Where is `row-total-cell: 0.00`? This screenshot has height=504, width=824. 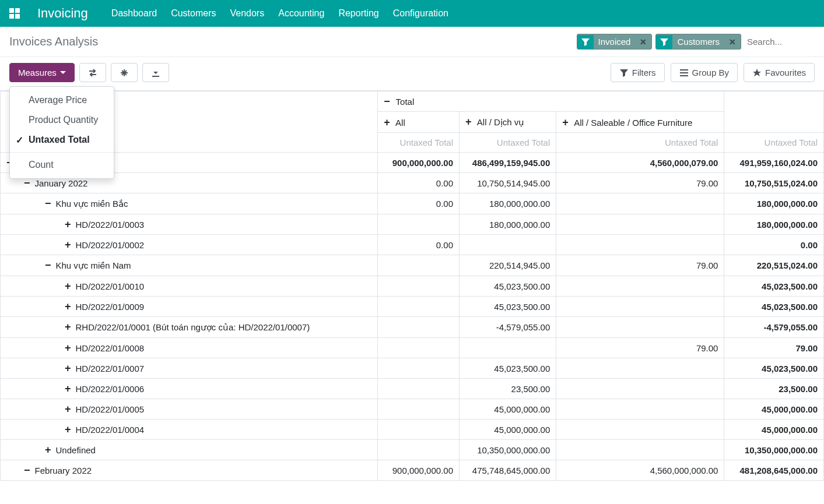
row-total-cell: 0.00 is located at coordinates (774, 245).